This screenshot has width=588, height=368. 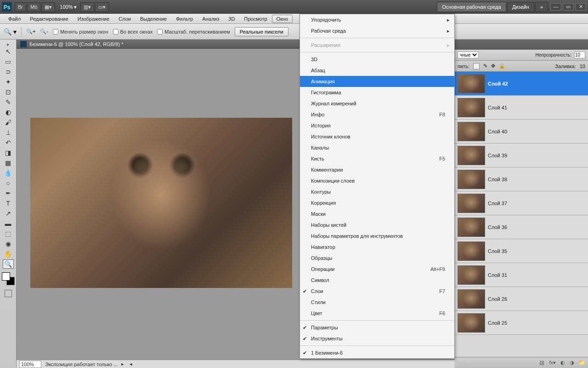 What do you see at coordinates (377, 181) in the screenshot?
I see `menu-item-comps: Композиции слоев` at bounding box center [377, 181].